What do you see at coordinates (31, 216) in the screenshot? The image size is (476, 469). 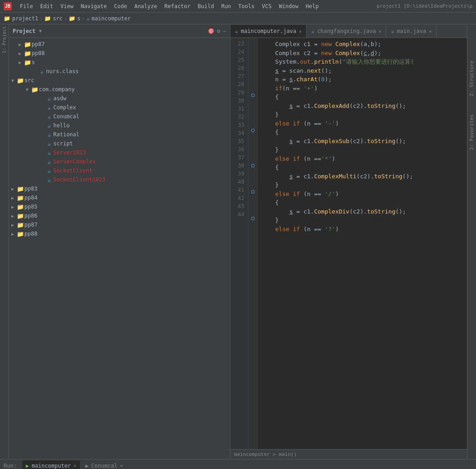 I see `tree-label-pp86: pp86` at bounding box center [31, 216].